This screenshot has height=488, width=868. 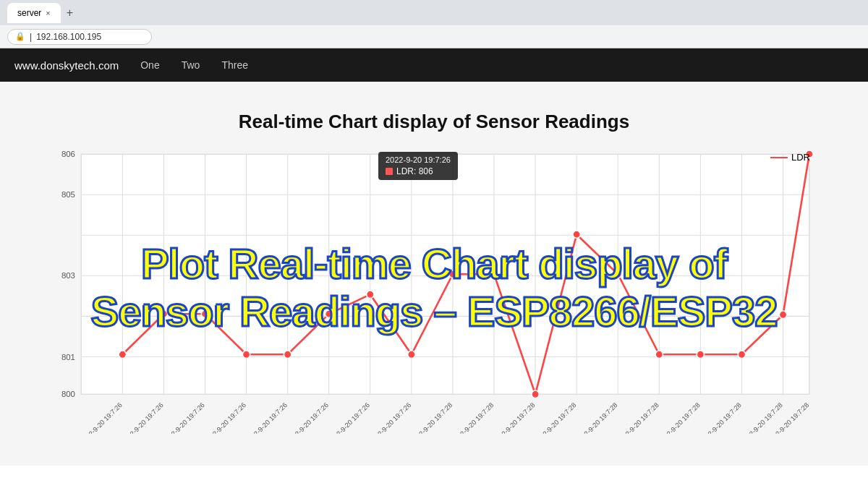 What do you see at coordinates (68, 357) in the screenshot?
I see `svg-text: 801` at bounding box center [68, 357].